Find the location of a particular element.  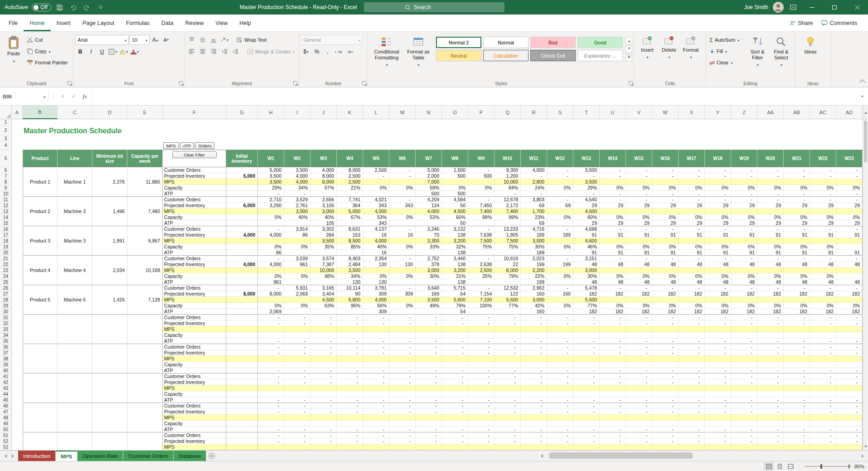

week-value-cell: 5,478 is located at coordinates (587, 288).